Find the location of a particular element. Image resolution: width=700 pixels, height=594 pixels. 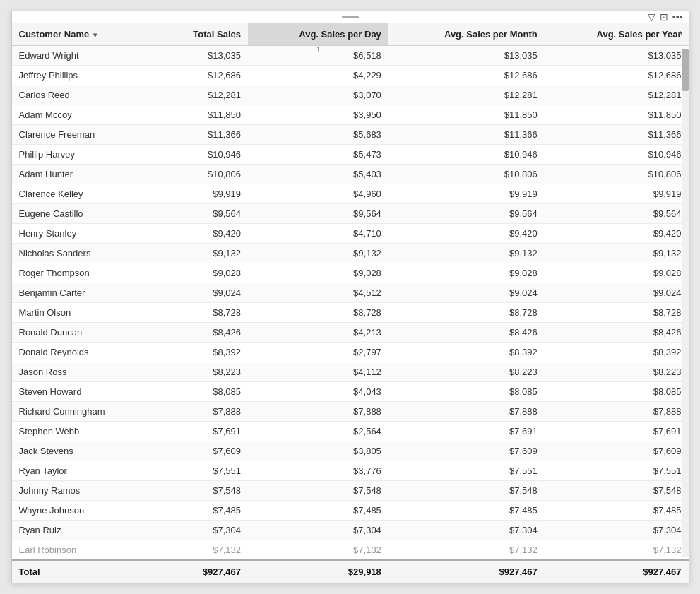

cell-per-year: $7,304 is located at coordinates (617, 530).